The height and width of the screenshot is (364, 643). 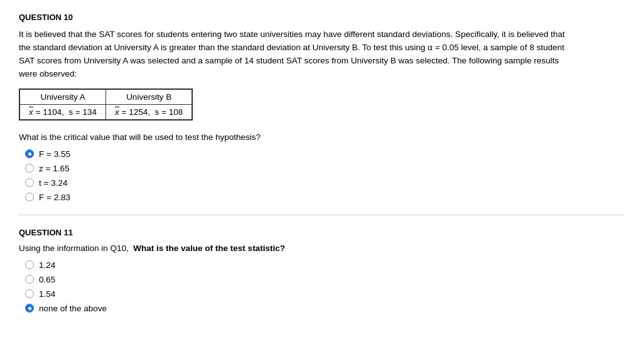 What do you see at coordinates (54, 168) in the screenshot?
I see `q10-option-2-label: z = 1.65` at bounding box center [54, 168].